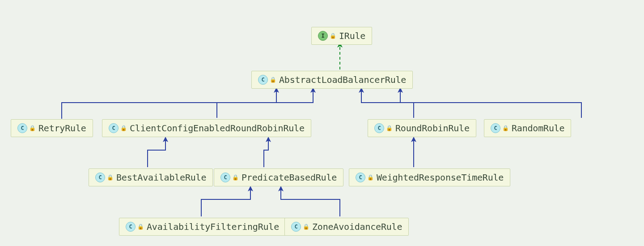 This screenshot has height=246, width=644. I want to click on node-bestavailable: C 🔒 BestAvailableRule, so click(151, 177).